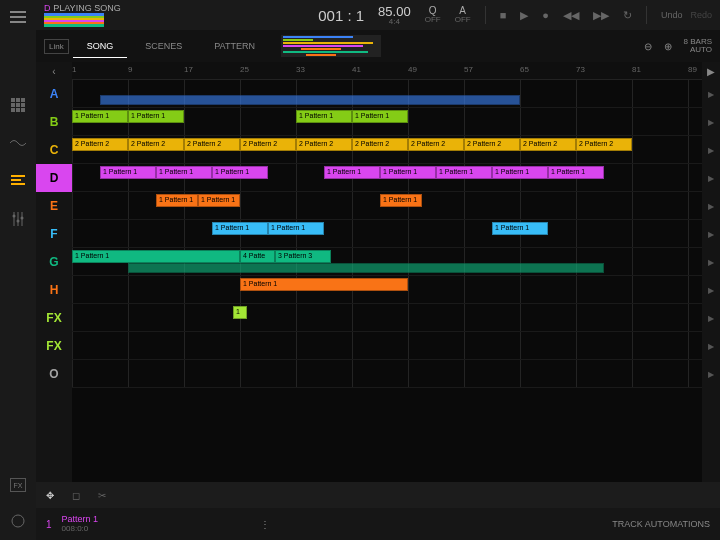  I want to click on link-button: Link, so click(56, 46).